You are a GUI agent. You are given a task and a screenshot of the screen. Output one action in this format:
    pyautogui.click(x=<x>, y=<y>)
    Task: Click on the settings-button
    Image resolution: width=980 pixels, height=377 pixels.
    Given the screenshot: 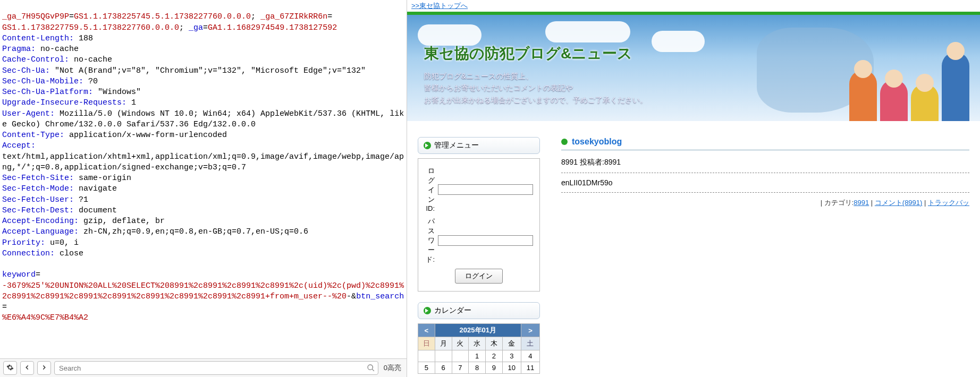 What is the action you would take?
    pyautogui.click(x=10, y=368)
    